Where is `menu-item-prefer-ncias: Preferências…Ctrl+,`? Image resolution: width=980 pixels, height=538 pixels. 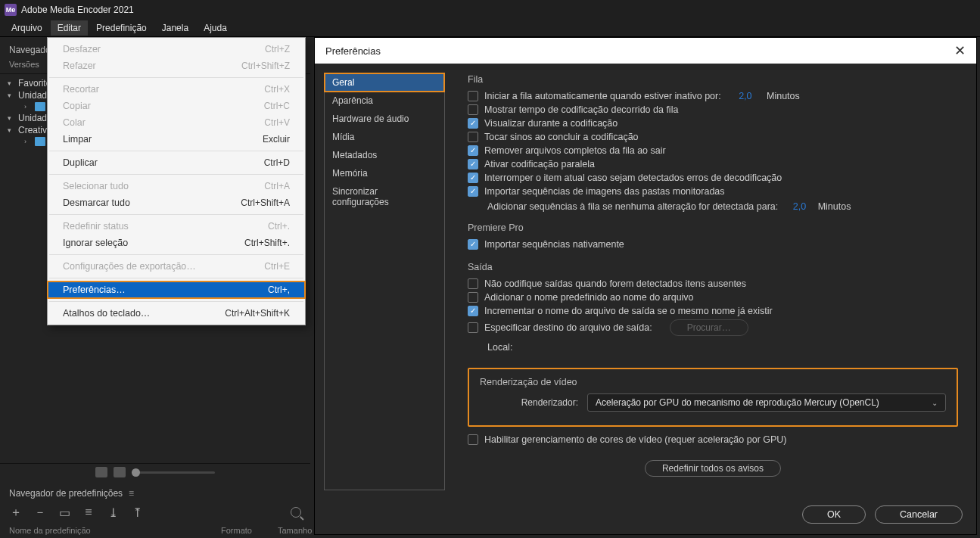 menu-item-prefer-ncias: Preferências…Ctrl+, is located at coordinates (176, 290).